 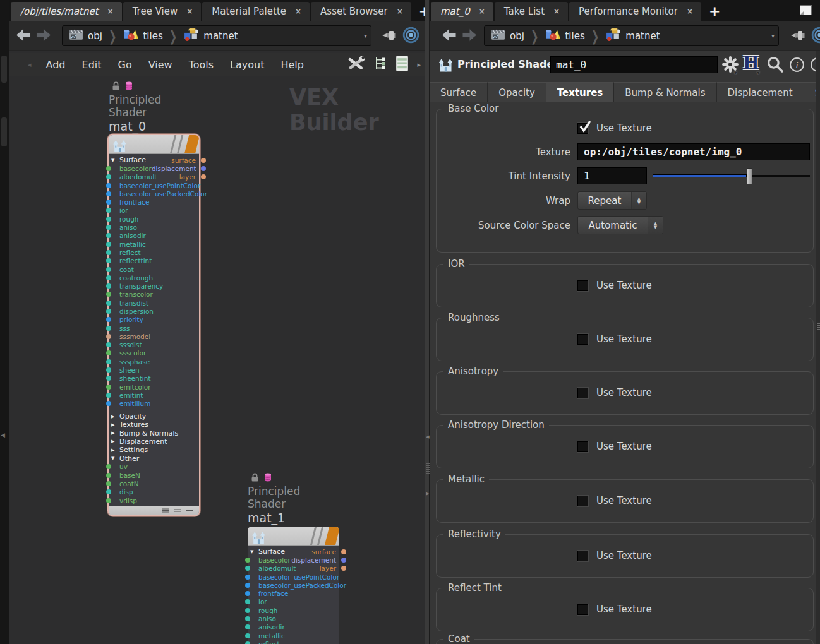 I want to click on tab-performance-monitor: Performance Monitor×, so click(x=636, y=11).